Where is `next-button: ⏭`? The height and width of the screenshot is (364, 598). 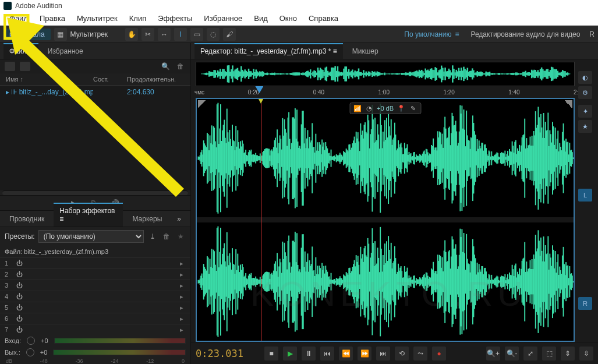 next-button: ⏭ is located at coordinates (383, 354).